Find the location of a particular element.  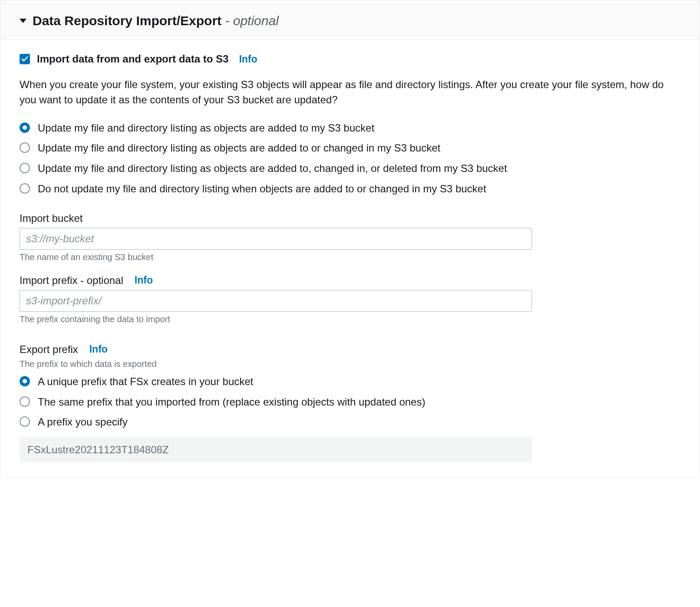

import-bucket-label-row: Import bucket is located at coordinates (350, 218).